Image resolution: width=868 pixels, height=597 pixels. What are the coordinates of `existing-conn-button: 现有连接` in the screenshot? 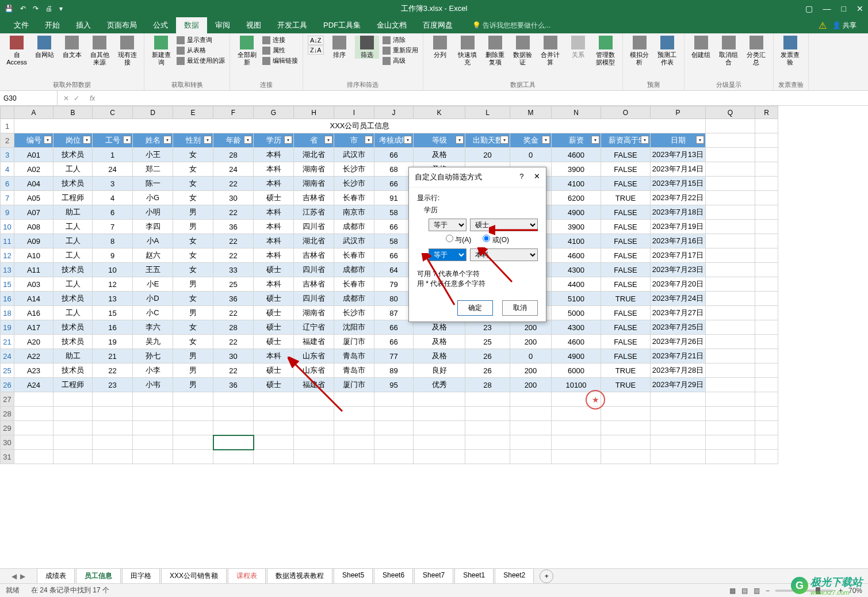 It's located at (127, 51).